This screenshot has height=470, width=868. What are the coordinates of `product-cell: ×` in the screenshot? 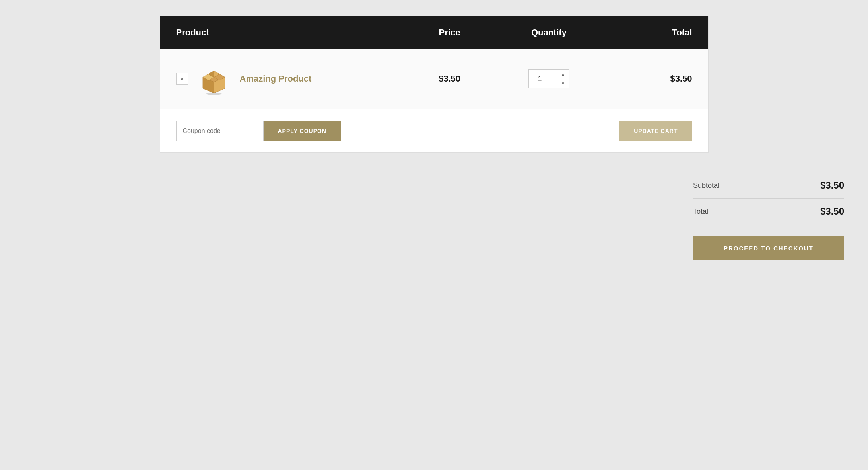 It's located at (291, 79).